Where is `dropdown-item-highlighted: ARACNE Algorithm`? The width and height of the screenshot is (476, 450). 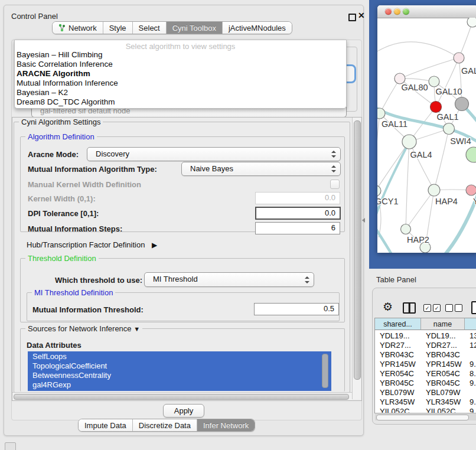 dropdown-item-highlighted: ARACNE Algorithm is located at coordinates (53, 73).